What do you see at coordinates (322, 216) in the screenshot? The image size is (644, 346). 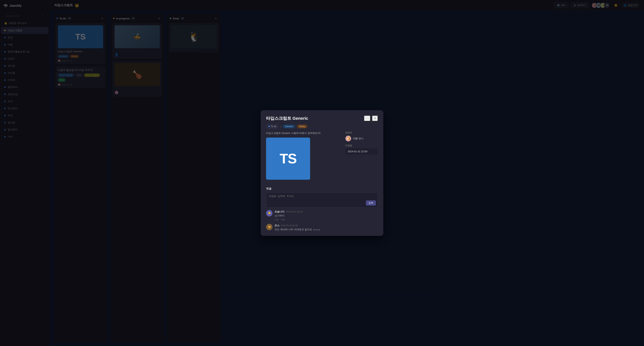 I see `comment-item-1: 😄 조습니다 2024-01-07 05:18 신기하지 수정 삭제` at bounding box center [322, 216].